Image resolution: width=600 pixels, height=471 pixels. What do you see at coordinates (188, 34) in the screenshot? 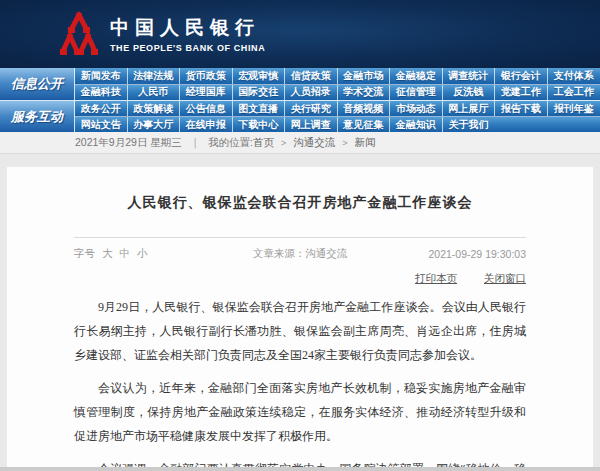
I see `bank-name-block: 中国人民银行 THE PEOPLE'S BANK OF CHINA` at bounding box center [188, 34].